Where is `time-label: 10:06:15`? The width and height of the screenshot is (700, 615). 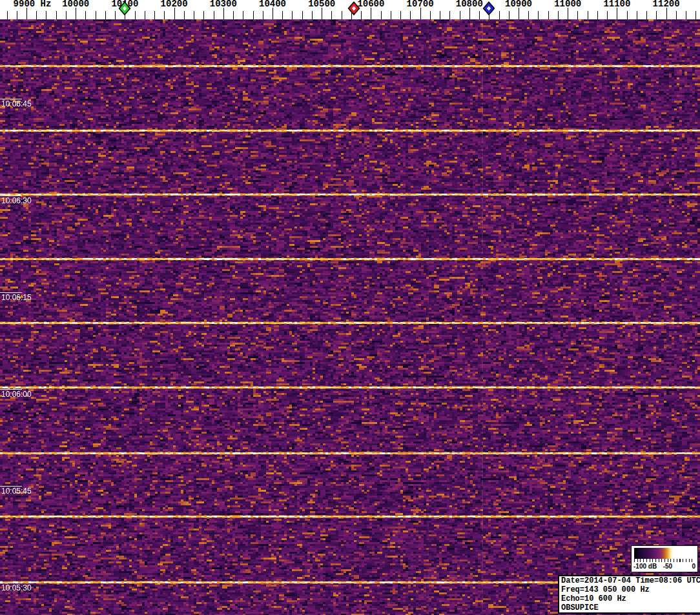
time-label: 10:06:15 is located at coordinates (17, 298).